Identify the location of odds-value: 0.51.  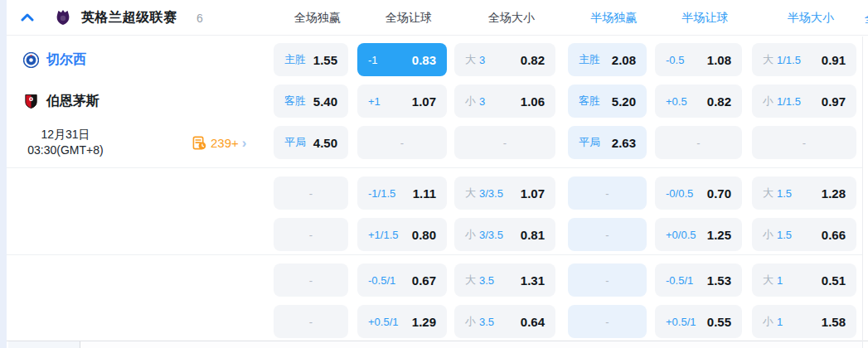
(834, 280).